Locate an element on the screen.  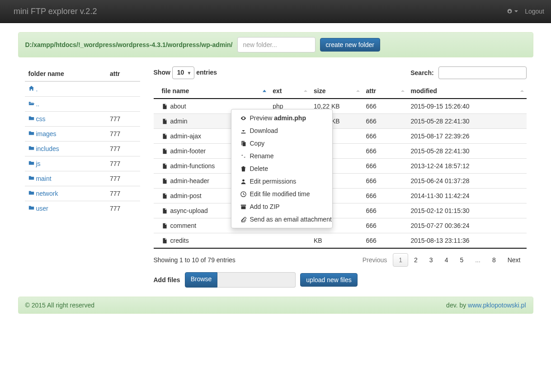
folder-row-home: . is located at coordinates (82, 89).